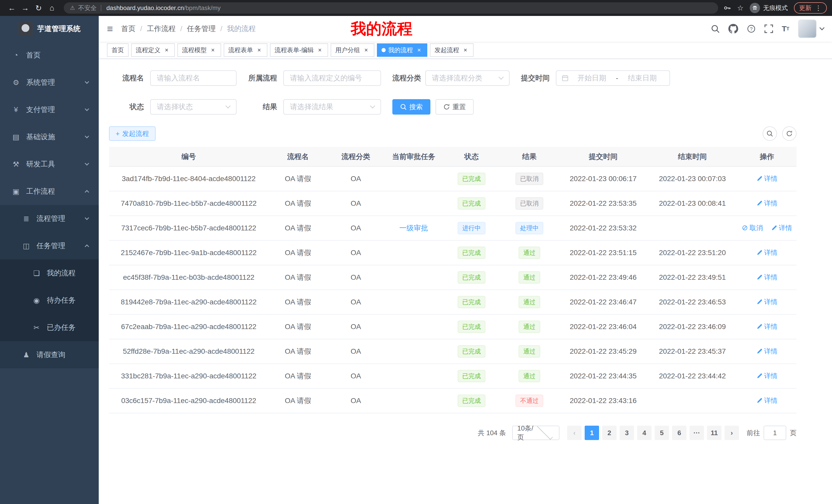 This screenshot has height=504, width=832. Describe the element at coordinates (767, 253) in the screenshot. I see `cell-actions: 详情` at that location.